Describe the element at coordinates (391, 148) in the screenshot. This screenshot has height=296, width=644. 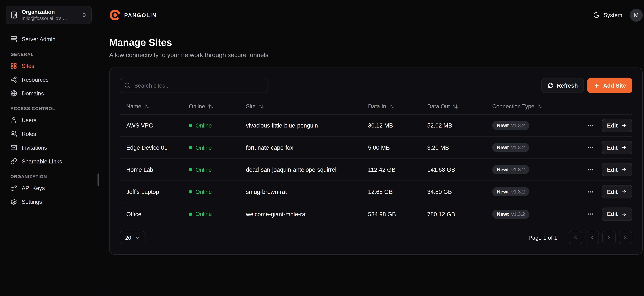
I see `site-data-in: 5.00 MB` at that location.